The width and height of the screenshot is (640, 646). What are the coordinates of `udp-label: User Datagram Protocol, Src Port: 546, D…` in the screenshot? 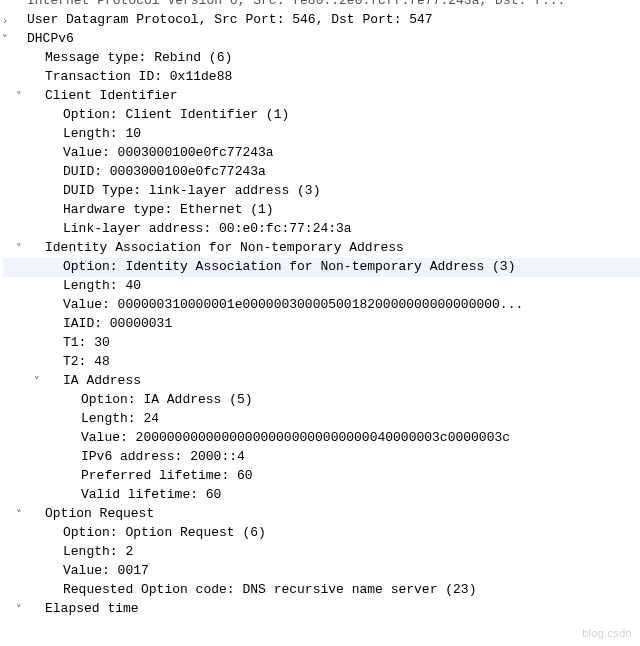 It's located at (230, 20).